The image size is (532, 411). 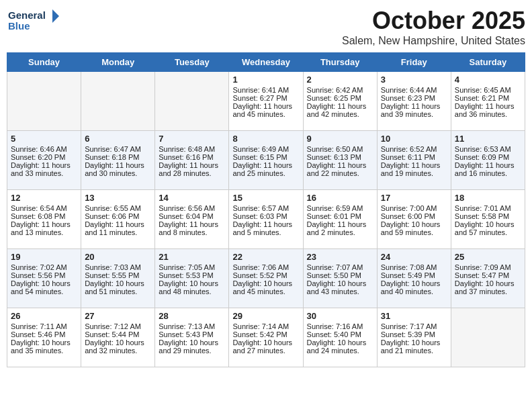 I want to click on sunrise-text: Sunrise: 7:07 AM, so click(x=340, y=267).